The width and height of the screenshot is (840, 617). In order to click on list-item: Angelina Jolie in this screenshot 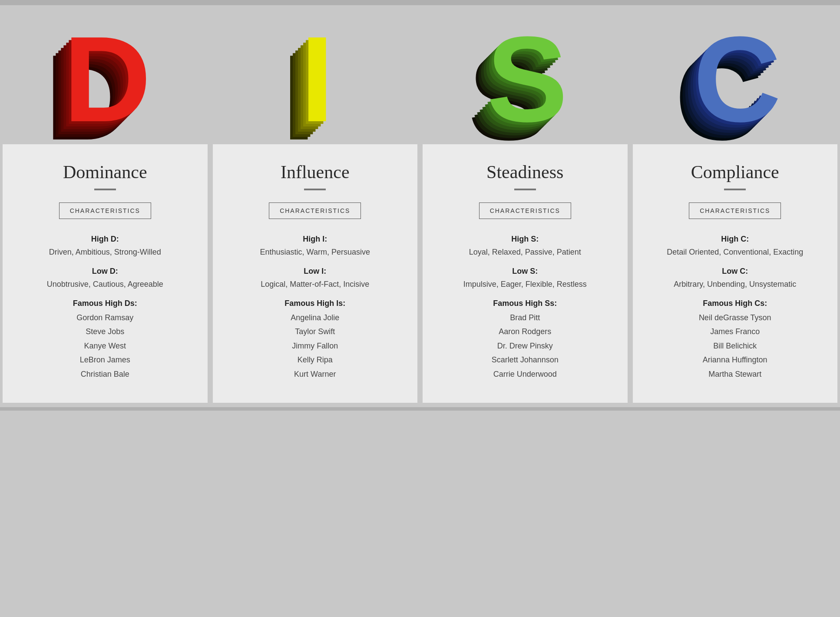, I will do `click(315, 318)`.